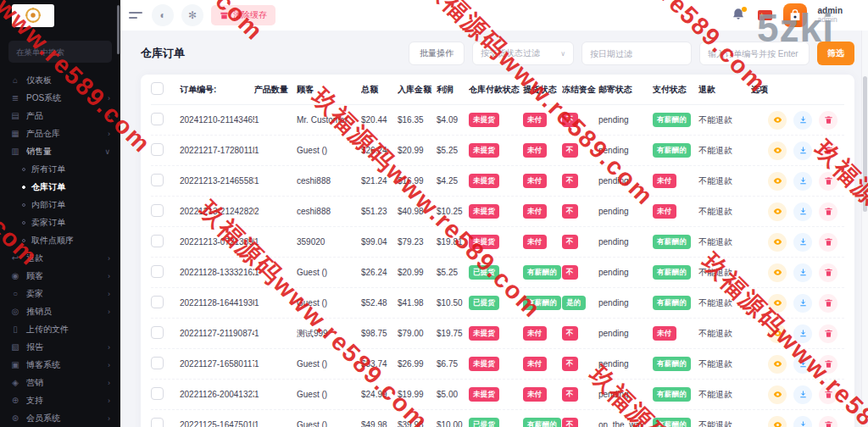 The height and width of the screenshot is (427, 868). What do you see at coordinates (192, 15) in the screenshot?
I see `settings-button: ✻` at bounding box center [192, 15].